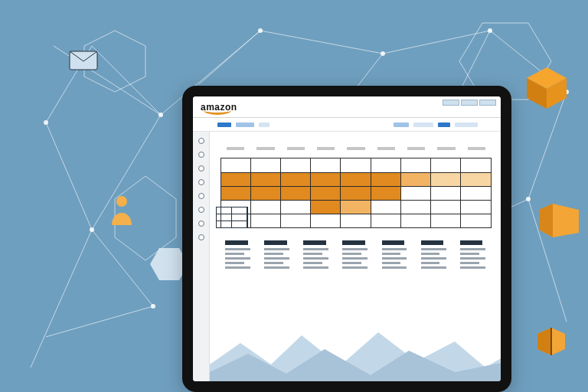 The image size is (588, 392). I want to click on data-columns, so click(356, 256).